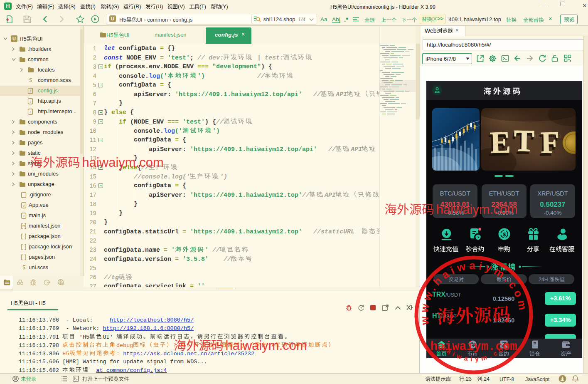 Image resolution: width=588 pixels, height=384 pixels. What do you see at coordinates (474, 347) in the screenshot?
I see `svg-text: haiwaiym.com` at bounding box center [474, 347].